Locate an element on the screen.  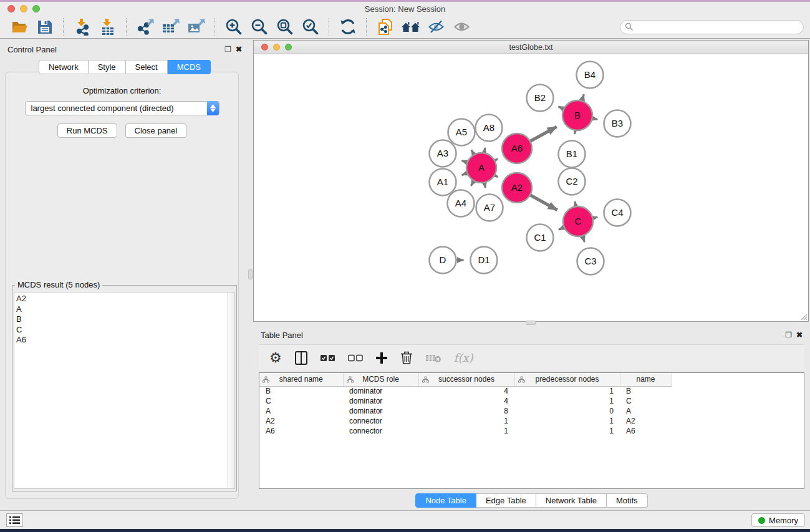
tab-network: Network is located at coordinates (64, 67).